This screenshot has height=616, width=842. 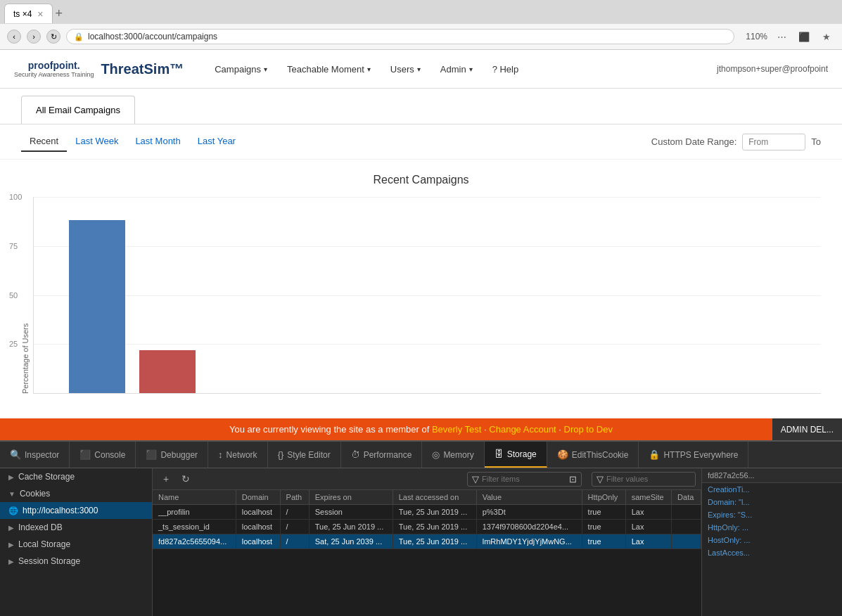 What do you see at coordinates (12, 494) in the screenshot?
I see `expand-icon: ▼` at bounding box center [12, 494].